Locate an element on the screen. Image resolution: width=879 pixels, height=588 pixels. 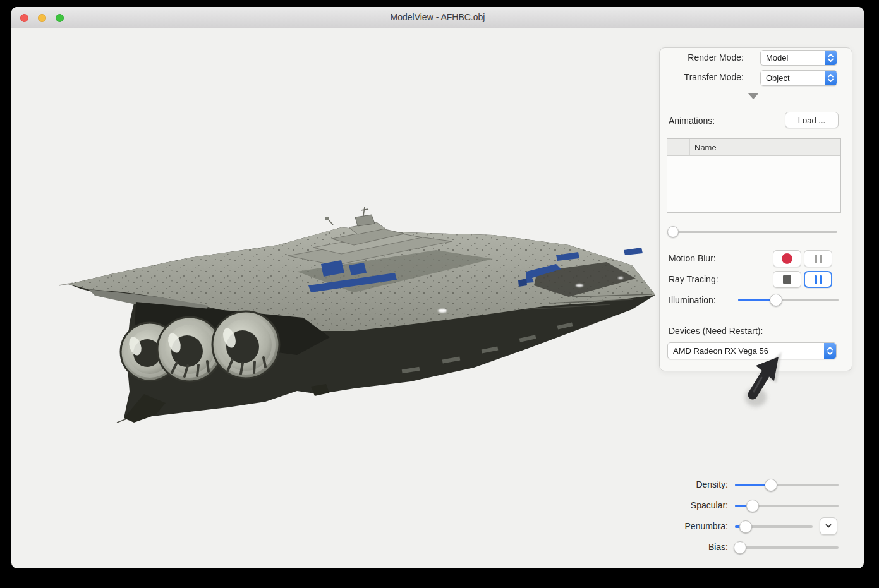
motion-blur-record-button is located at coordinates (787, 259).